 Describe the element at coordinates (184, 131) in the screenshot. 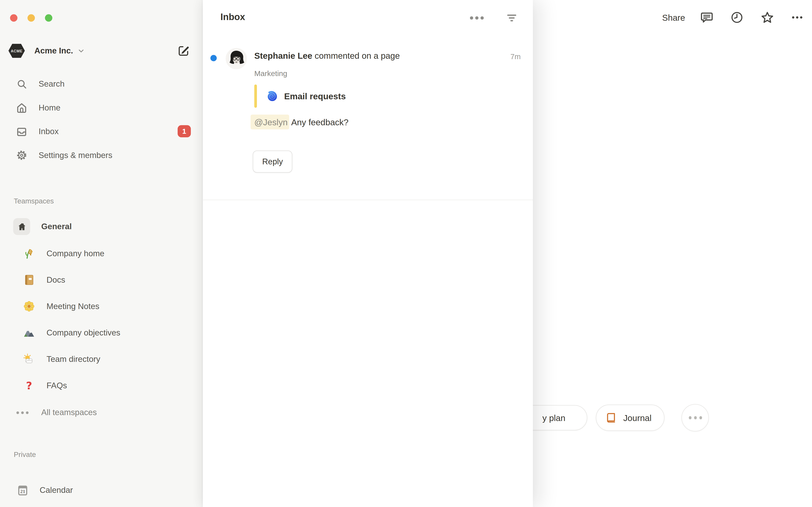

I see `inbox-unread-badge: 1` at that location.